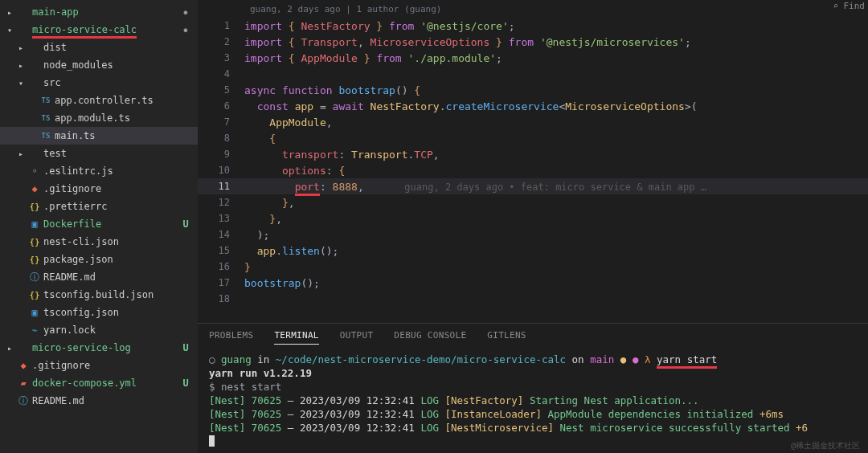 The height and width of the screenshot is (453, 868). What do you see at coordinates (99, 295) in the screenshot?
I see `tree-item-tsconfig-build-json: {}tsconfig.build.json` at bounding box center [99, 295].